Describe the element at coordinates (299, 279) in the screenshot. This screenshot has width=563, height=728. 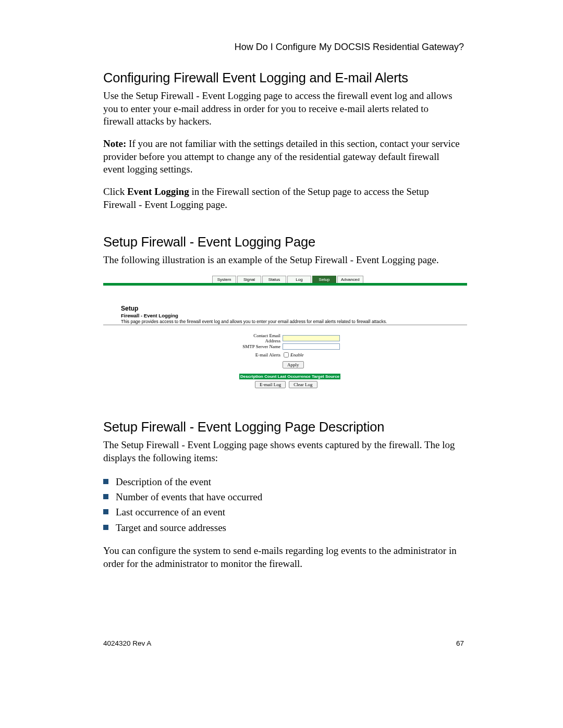
I see `tab-log: Log` at that location.